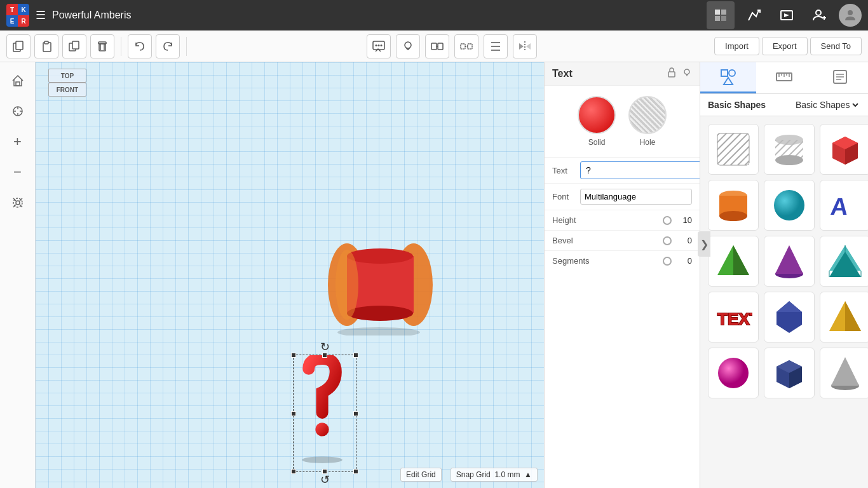 Image resolution: width=868 pixels, height=488 pixels. Describe the element at coordinates (721, 15) in the screenshot. I see `nav-3d-icon` at that location.